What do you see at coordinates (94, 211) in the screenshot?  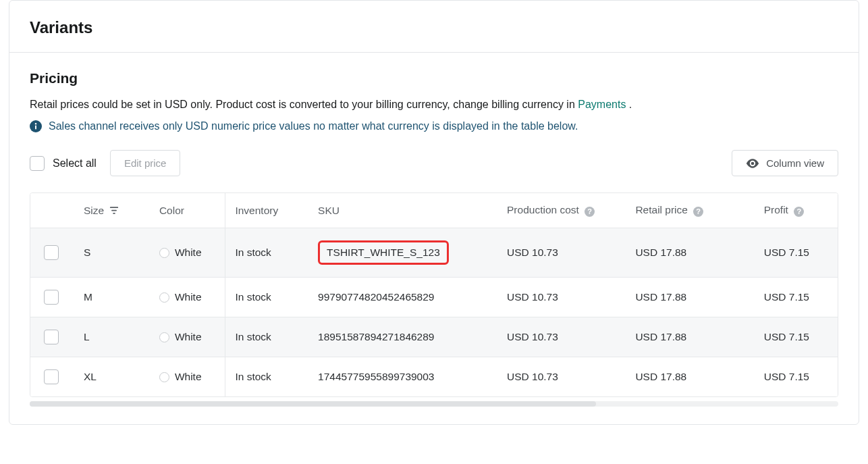 I see `header-size-label: Size` at bounding box center [94, 211].